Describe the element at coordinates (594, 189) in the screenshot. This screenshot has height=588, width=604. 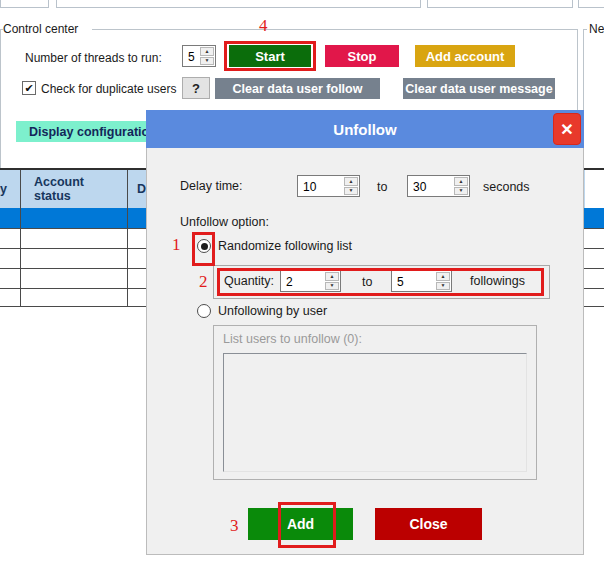
I see `table-header-empty` at that location.